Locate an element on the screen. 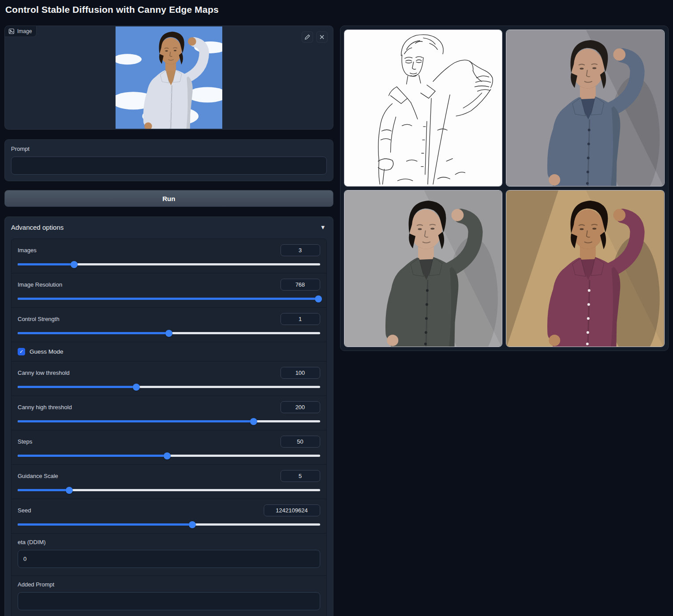 The image size is (673, 616). slider-row-canny-low: Canny low threshold is located at coordinates (169, 379).